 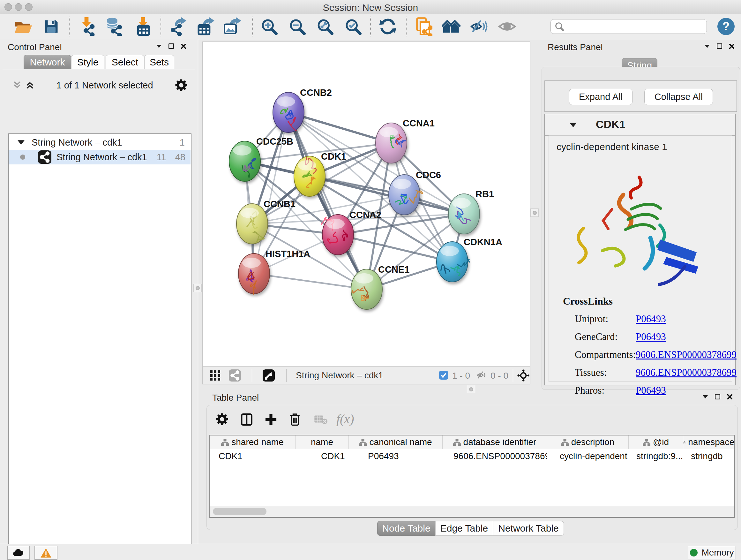 I want to click on node-label: CCNB2, so click(x=316, y=92).